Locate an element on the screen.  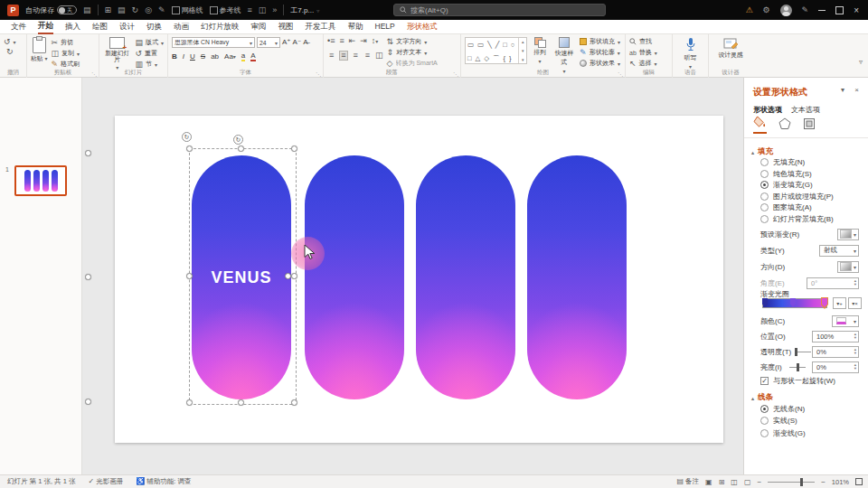
radio-pattern-fill: 图案填充(A) is located at coordinates (787, 208).